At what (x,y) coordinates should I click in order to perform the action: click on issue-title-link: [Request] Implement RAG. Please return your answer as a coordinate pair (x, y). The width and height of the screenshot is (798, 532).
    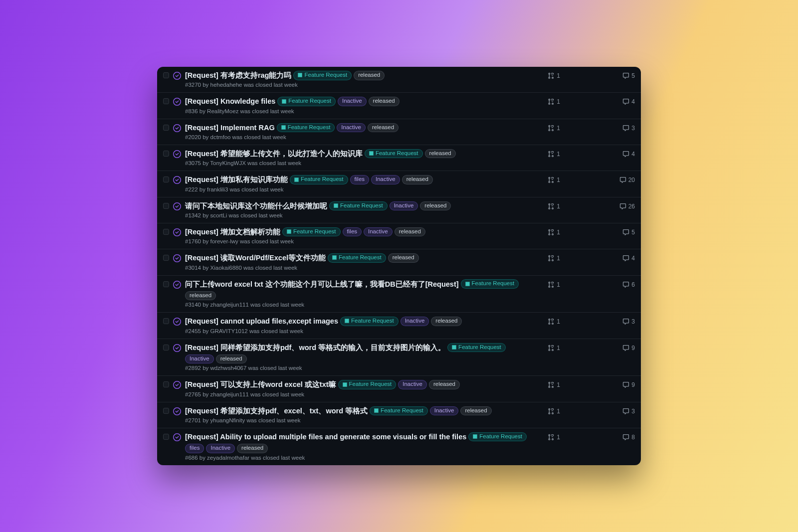
    Looking at the image, I should click on (230, 128).